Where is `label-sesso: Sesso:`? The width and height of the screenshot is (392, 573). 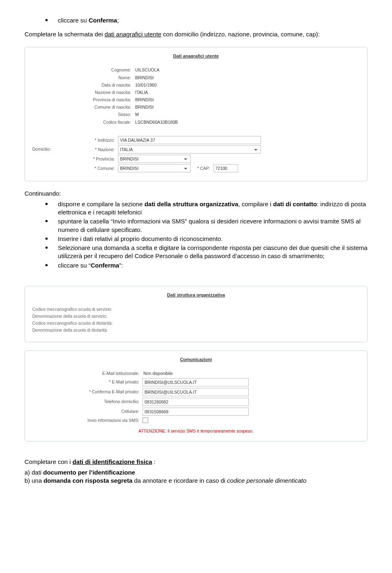
label-sesso: Sesso: is located at coordinates (83, 114).